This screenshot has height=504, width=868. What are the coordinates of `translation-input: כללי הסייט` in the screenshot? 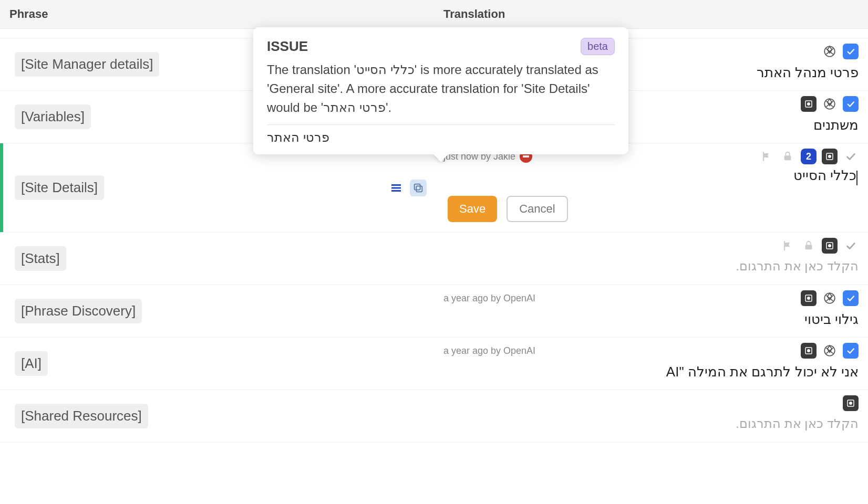 It's located at (651, 176).